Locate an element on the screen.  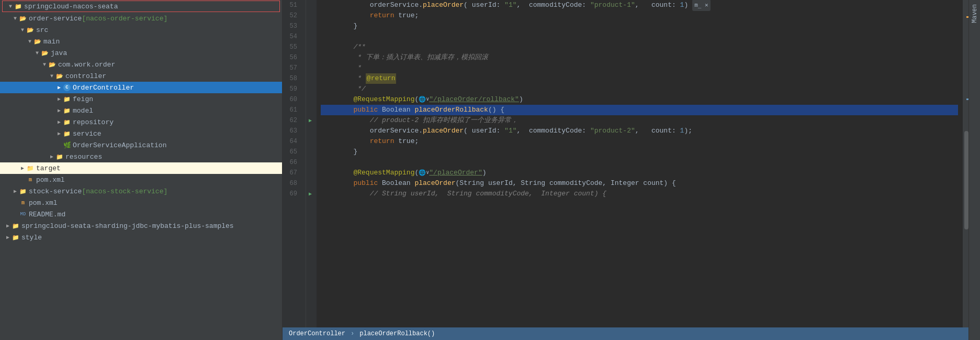
tree-item-label: springcloud-seata-sharding-jdbc-mybatis-… is located at coordinates (128, 226).